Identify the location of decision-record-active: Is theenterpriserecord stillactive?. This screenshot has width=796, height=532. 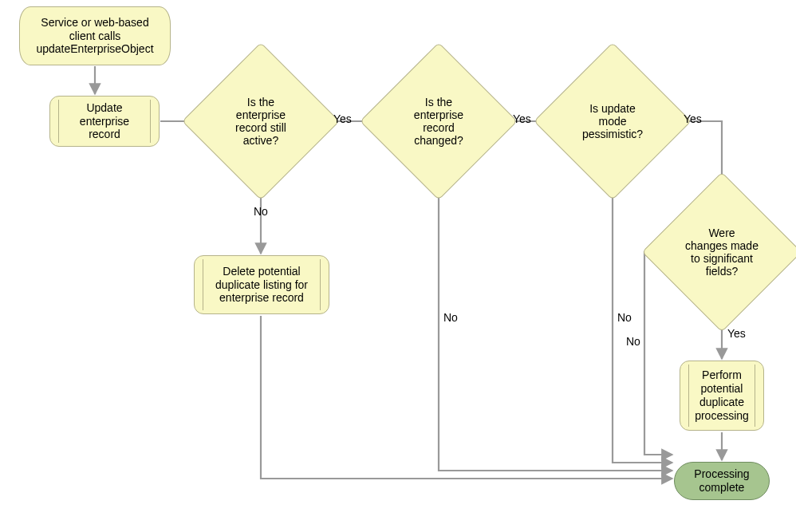
(261, 121).